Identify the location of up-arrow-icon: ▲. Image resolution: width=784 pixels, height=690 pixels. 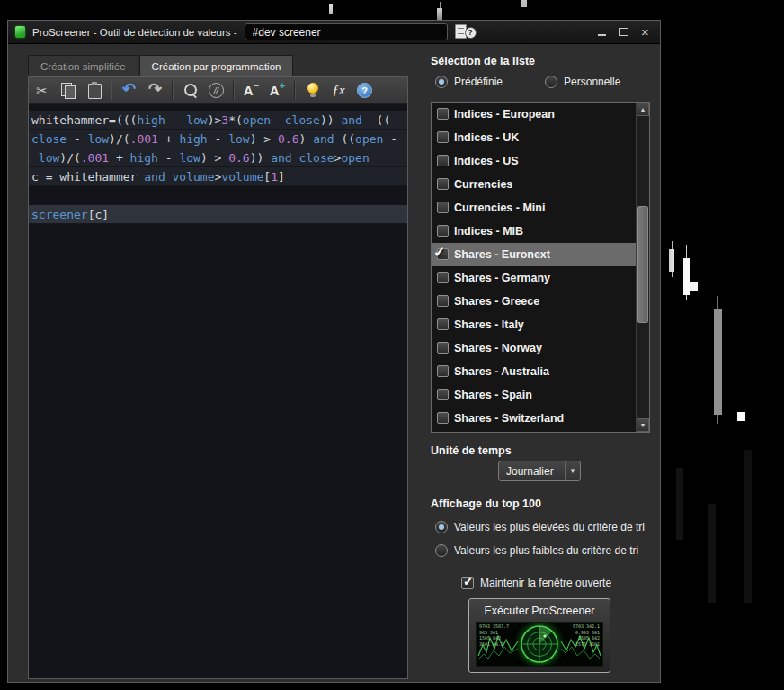
(644, 110).